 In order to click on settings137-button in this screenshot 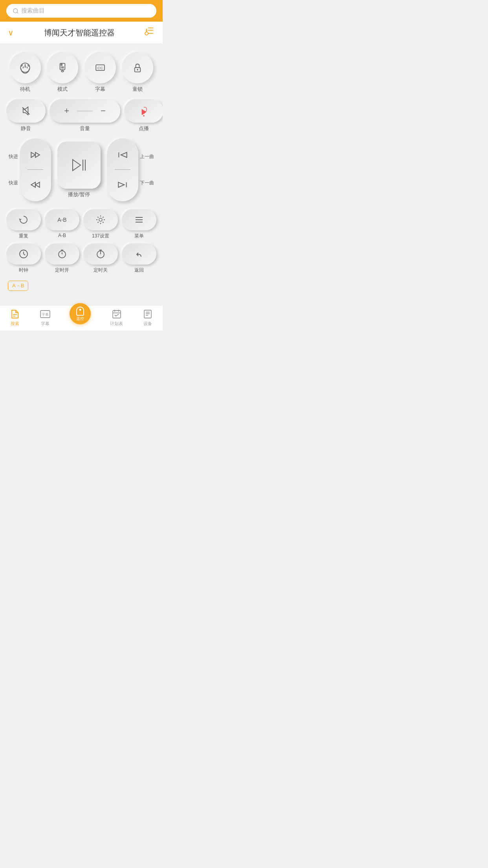, I will do `click(101, 220)`.